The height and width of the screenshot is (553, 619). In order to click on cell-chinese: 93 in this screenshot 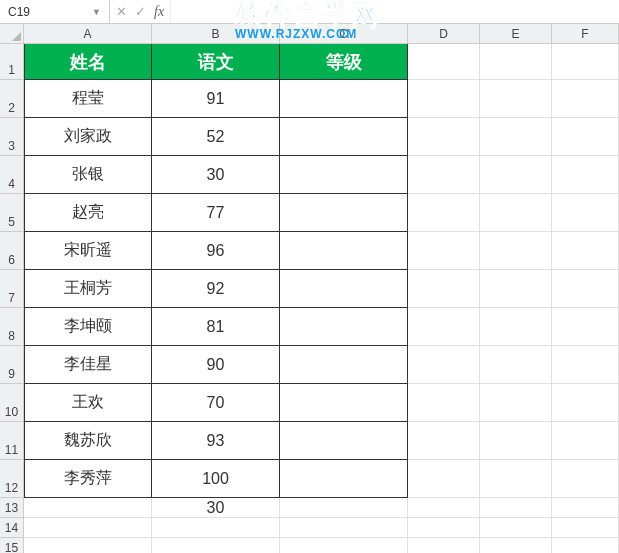, I will do `click(216, 441)`.